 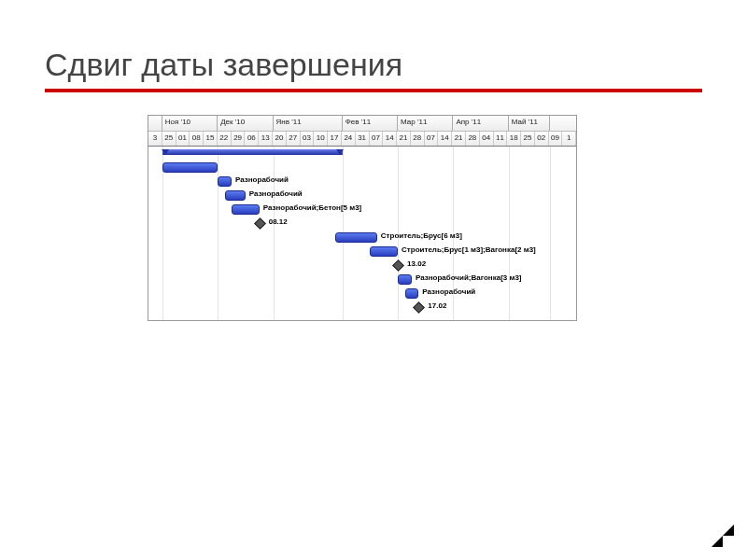 What do you see at coordinates (469, 278) in the screenshot?
I see `task-label: Разнорабочий;Вагонка[3 м3]` at bounding box center [469, 278].